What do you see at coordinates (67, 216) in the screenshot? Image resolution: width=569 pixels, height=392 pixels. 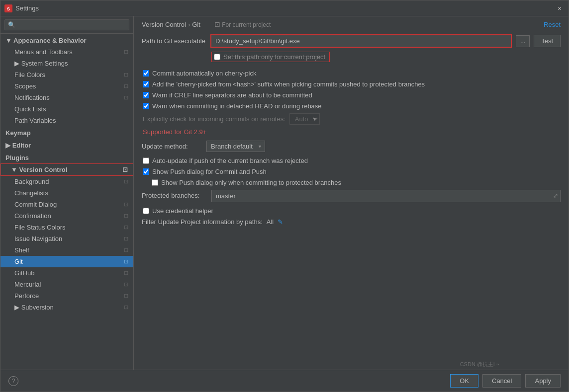 I see `sidebar-item-confirmation: Confirmation ⊡` at bounding box center [67, 216].